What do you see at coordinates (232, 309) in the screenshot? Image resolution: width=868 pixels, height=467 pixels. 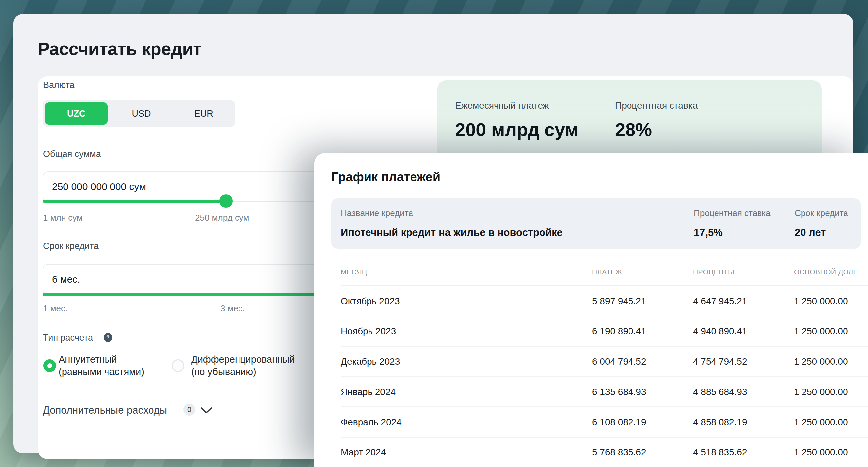 I see `term-range-end: 3 мес.` at bounding box center [232, 309].